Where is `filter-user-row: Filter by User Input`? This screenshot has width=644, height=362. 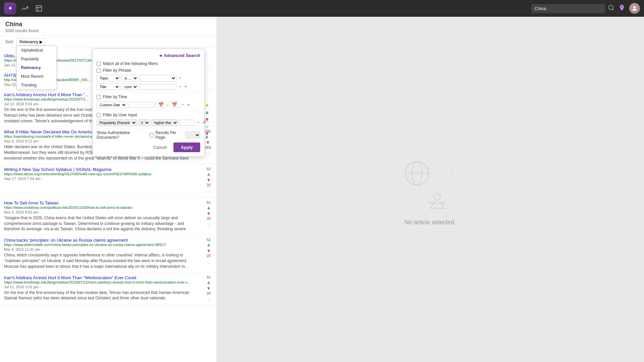
filter-user-row: Filter by User Input is located at coordinates (148, 115).